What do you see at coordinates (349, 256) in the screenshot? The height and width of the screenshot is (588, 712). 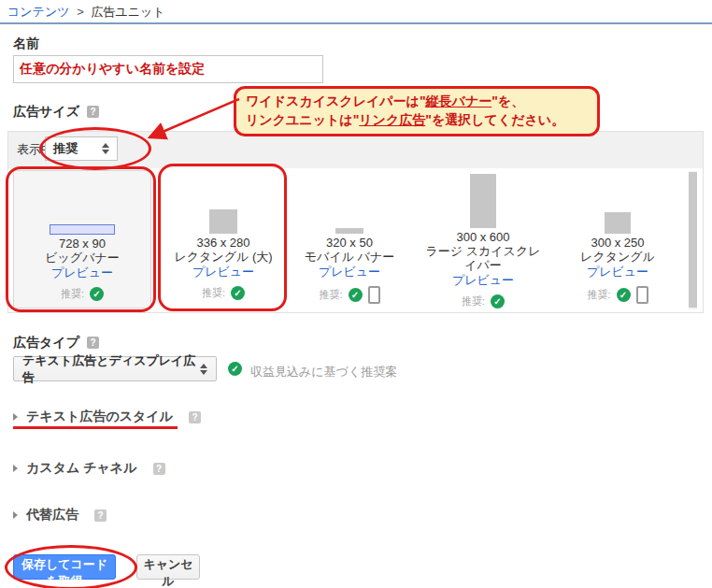 I see `size-name: モバイル バナー` at bounding box center [349, 256].